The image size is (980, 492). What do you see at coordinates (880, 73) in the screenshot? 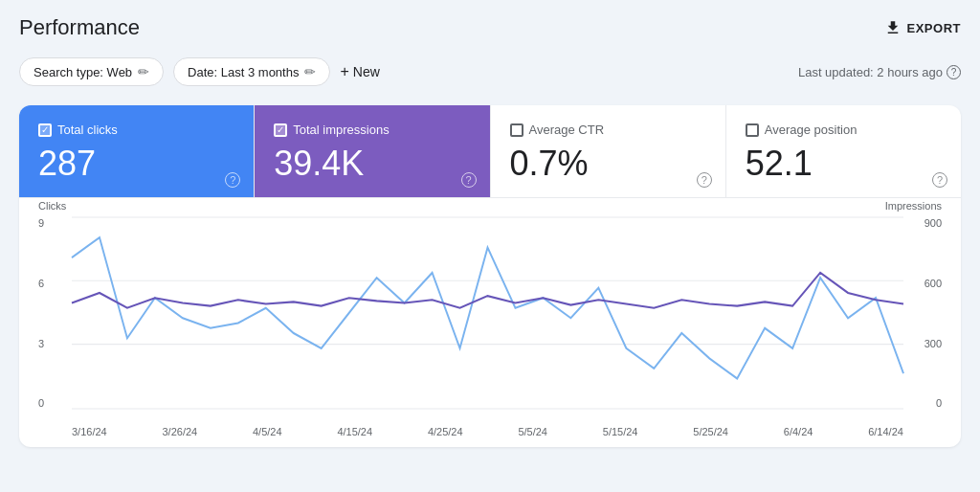
I see `last-updated: Last updated: 2 hours ago ?` at bounding box center [880, 73].